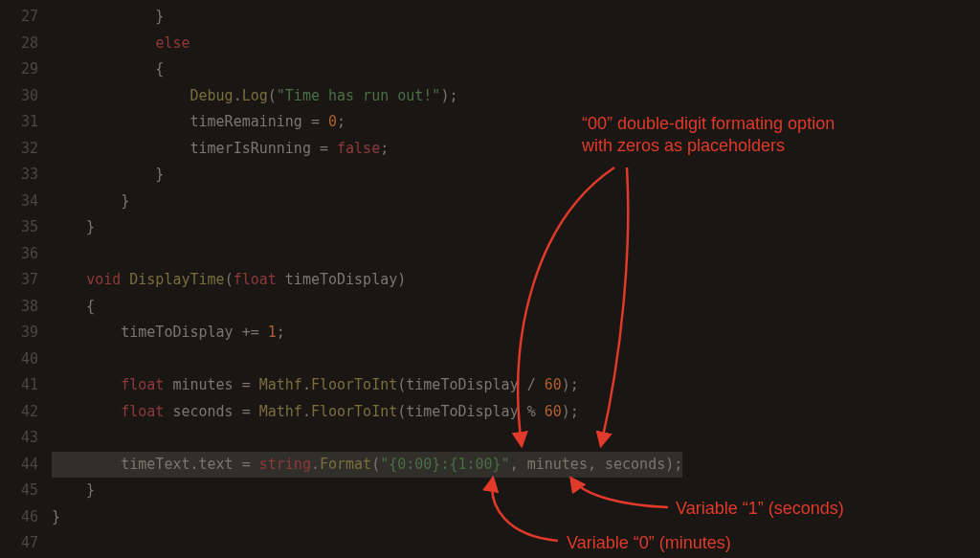 The height and width of the screenshot is (558, 980). What do you see at coordinates (19, 544) in the screenshot?
I see `line-number: 47` at bounding box center [19, 544].